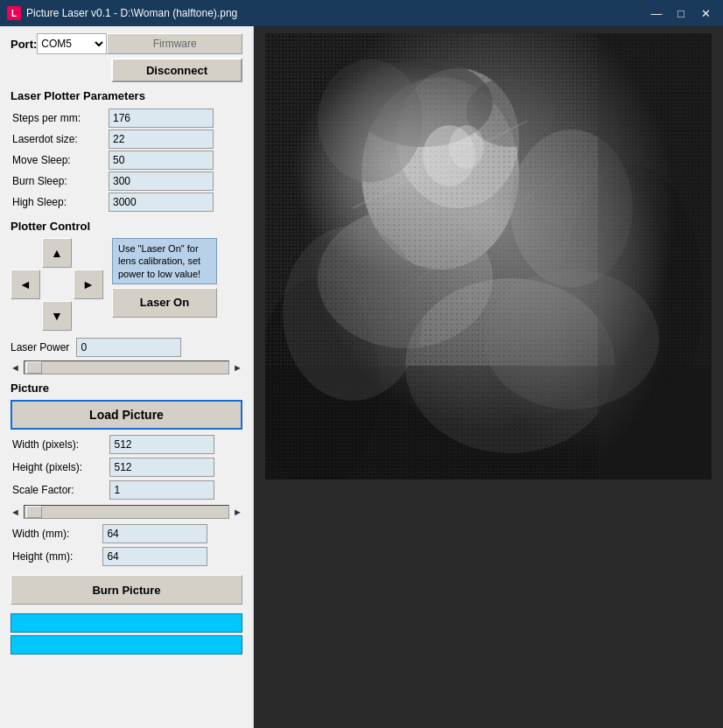 Image resolution: width=723 pixels, height=728 pixels. Describe the element at coordinates (126, 634) in the screenshot. I see `progress-bar-container` at that location.